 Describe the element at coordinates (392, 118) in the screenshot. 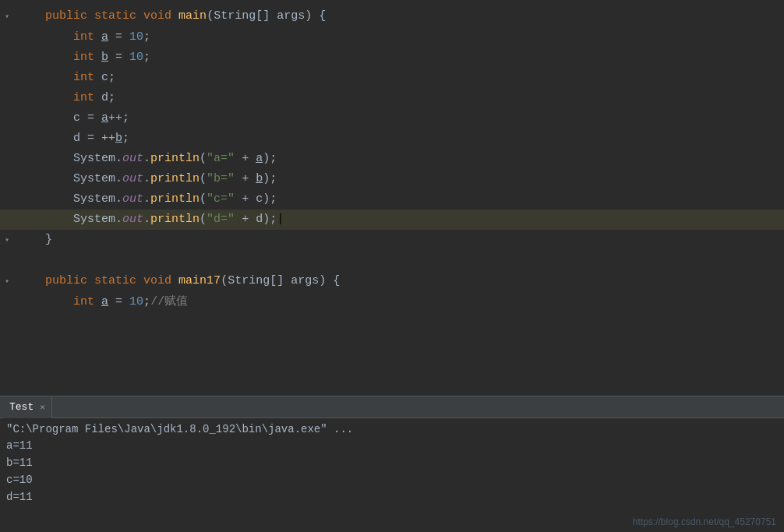

I see `code-line: c = a++;` at that location.